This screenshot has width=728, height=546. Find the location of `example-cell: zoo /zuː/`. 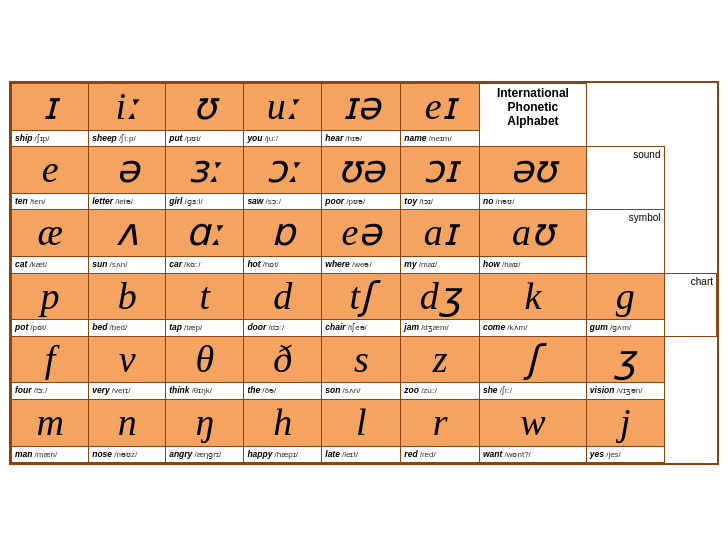

example-cell: zoo /zuː/ is located at coordinates (440, 391).